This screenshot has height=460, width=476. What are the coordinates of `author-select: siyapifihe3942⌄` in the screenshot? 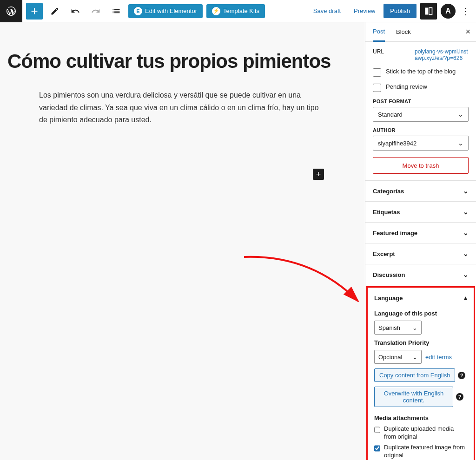 It's located at (421, 143).